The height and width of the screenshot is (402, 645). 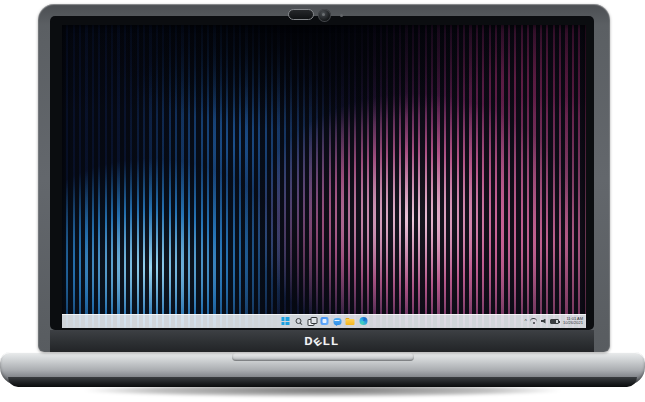 What do you see at coordinates (364, 322) in the screenshot?
I see `edge-button` at bounding box center [364, 322].